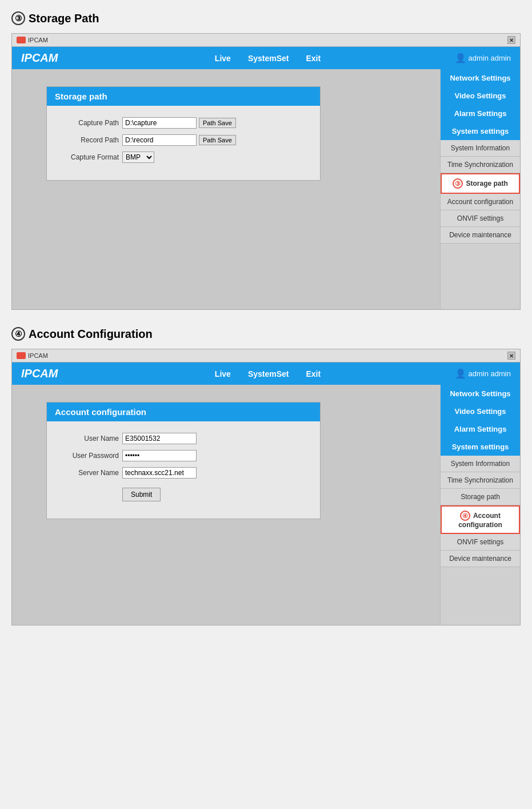  Describe the element at coordinates (39, 374) in the screenshot. I see `app-logo-2: IPCAM` at that location.